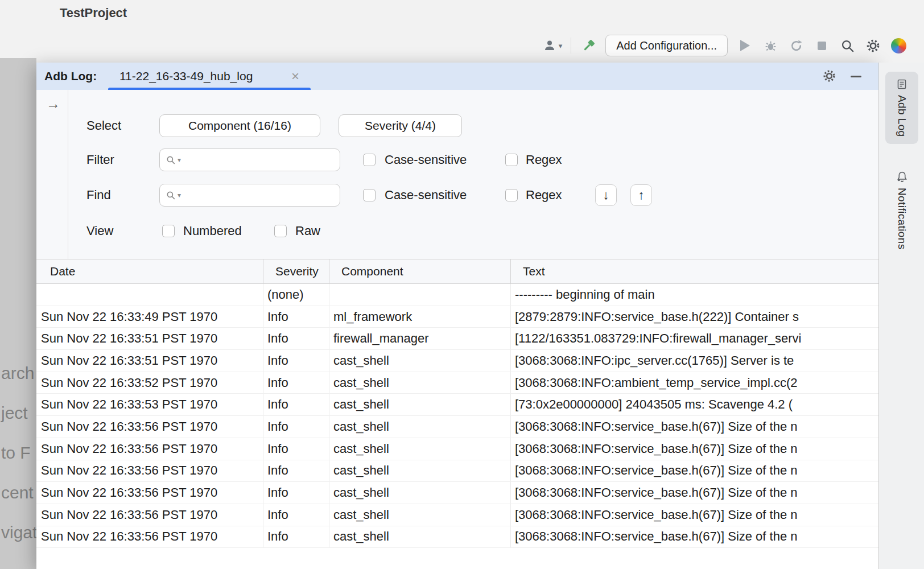 The image size is (924, 569). Describe the element at coordinates (694, 295) in the screenshot. I see `cell-text: --------- beginning of main` at that location.